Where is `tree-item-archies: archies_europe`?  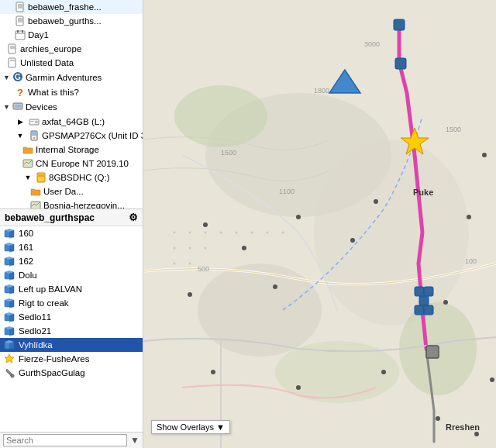 tree-item-archies: archies_europe is located at coordinates (71, 49).